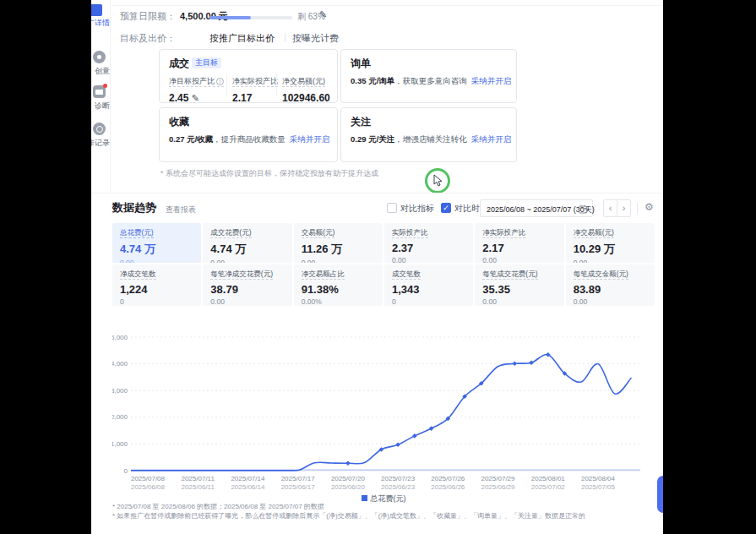 This screenshot has width=756, height=534. What do you see at coordinates (382, 412) in the screenshot?
I see `main-series-line` at bounding box center [382, 412].